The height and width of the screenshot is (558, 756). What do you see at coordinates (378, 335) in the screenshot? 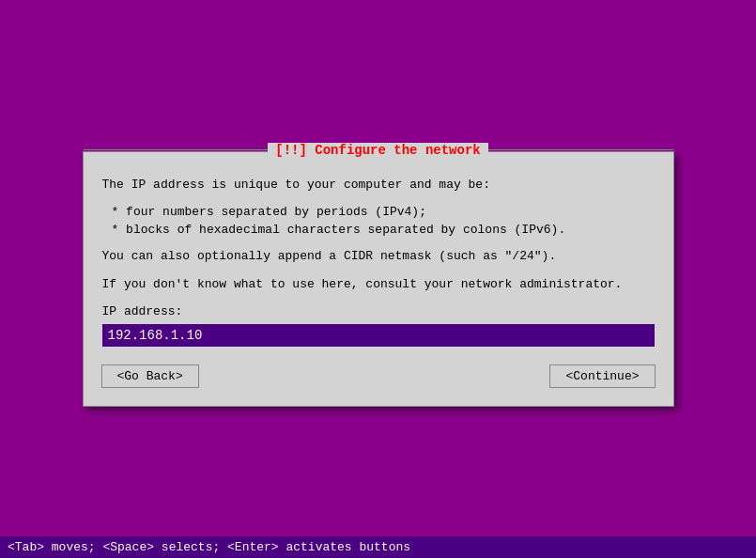
I see `ip-input-row` at bounding box center [378, 335].